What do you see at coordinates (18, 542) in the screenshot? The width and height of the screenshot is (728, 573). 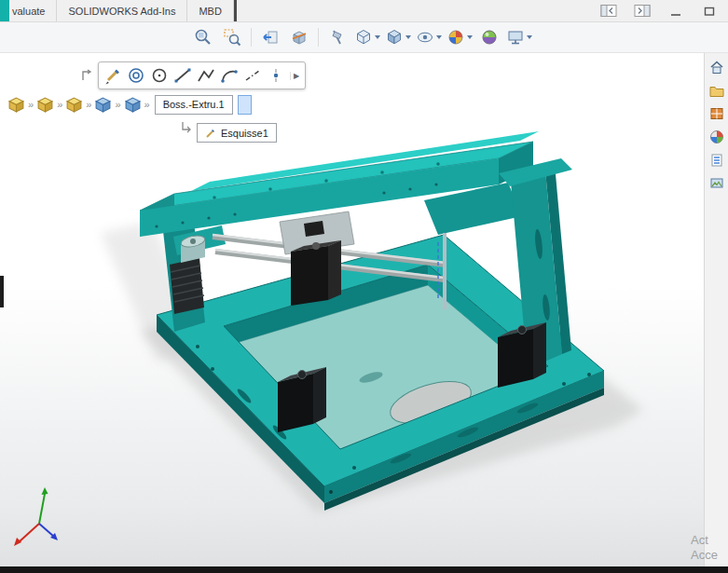 I see `x-axis-arrow` at bounding box center [18, 542].